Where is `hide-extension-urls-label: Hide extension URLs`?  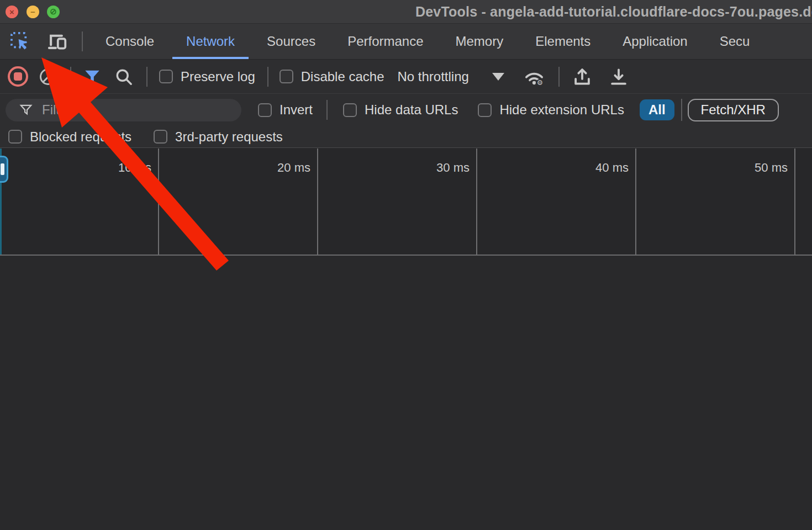
hide-extension-urls-label: Hide extension URLs is located at coordinates (561, 110).